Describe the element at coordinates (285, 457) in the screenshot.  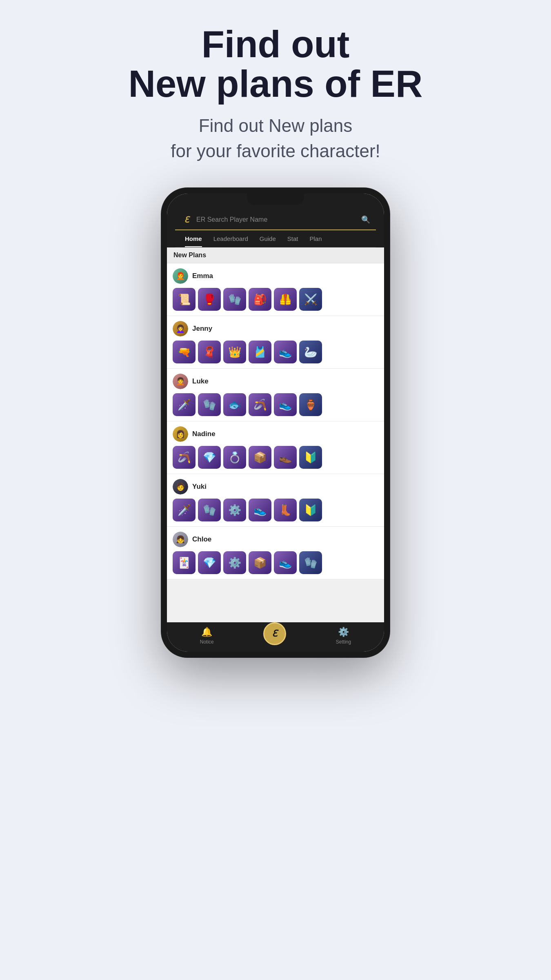
I see `item-box: 👞` at that location.